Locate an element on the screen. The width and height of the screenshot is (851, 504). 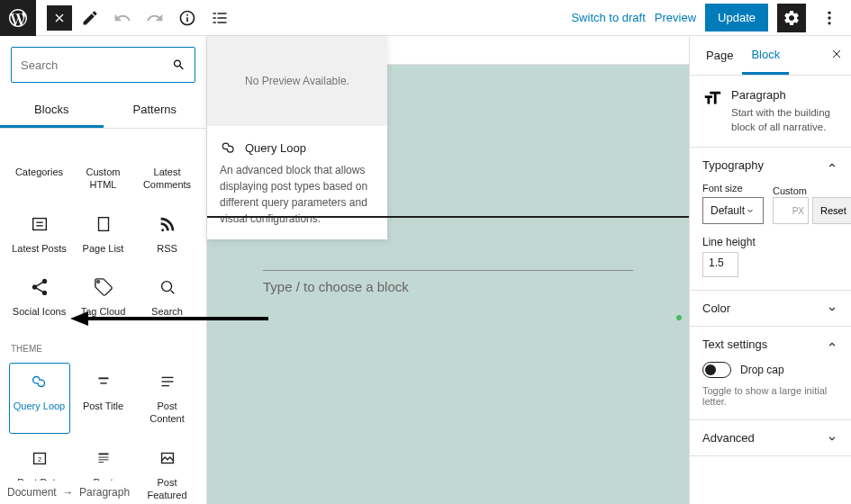
color-panel: Color is located at coordinates (771, 309).